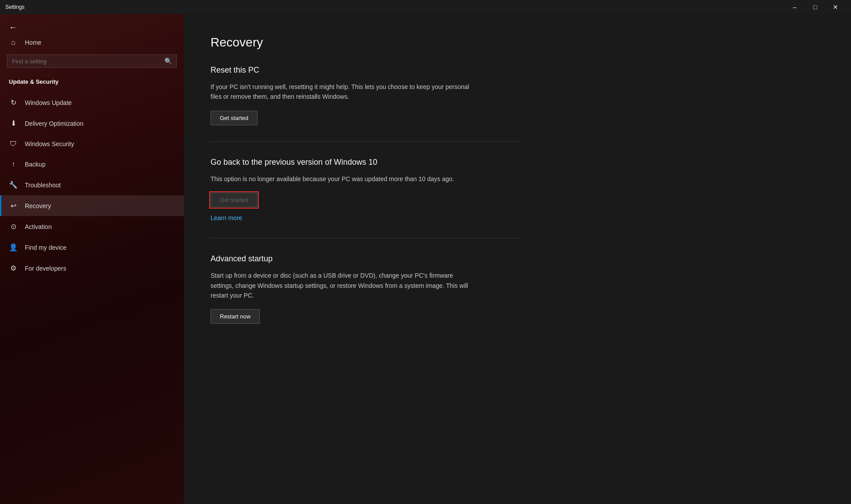 The image size is (851, 504). I want to click on sidebar-item-recovery: ↩ Recovery, so click(92, 205).